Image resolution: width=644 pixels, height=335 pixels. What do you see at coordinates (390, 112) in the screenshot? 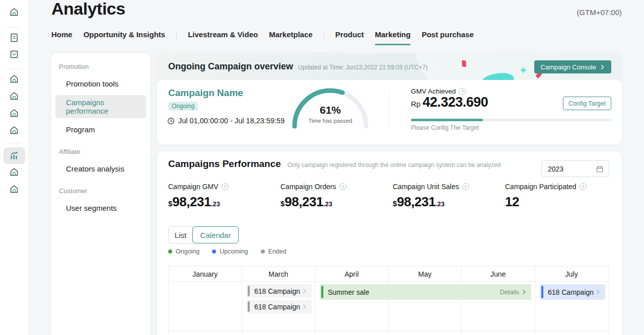
I see `overview-body: Campaign Name Ongoing Jul 01,00:00:00 - …` at bounding box center [390, 112].